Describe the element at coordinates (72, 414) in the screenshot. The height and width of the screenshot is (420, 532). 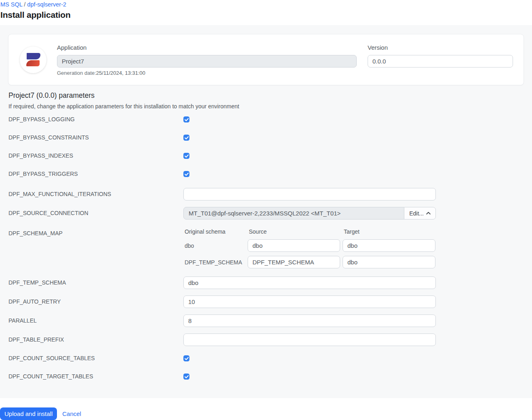
I see `cancel-link: Cancel` at that location.